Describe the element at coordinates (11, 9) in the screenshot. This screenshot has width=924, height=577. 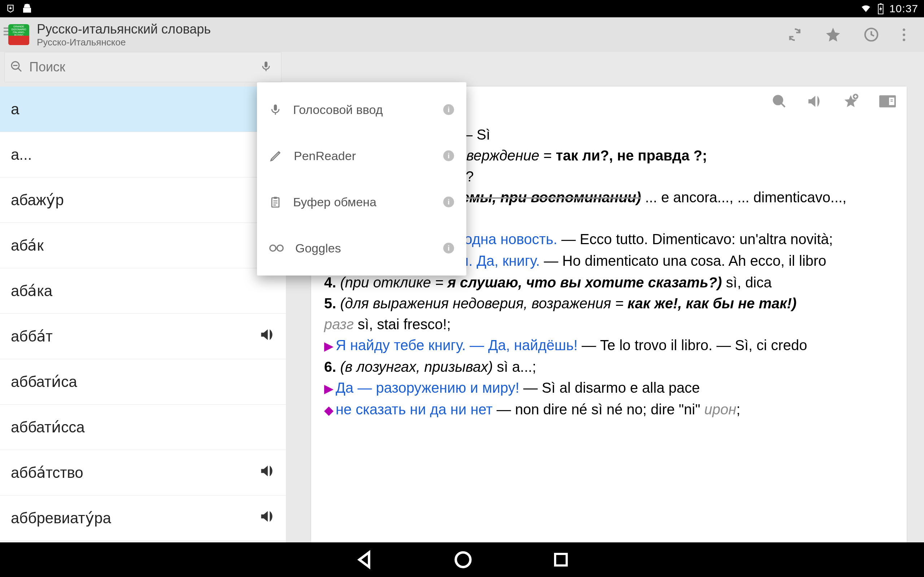
I see `download-icon` at that location.